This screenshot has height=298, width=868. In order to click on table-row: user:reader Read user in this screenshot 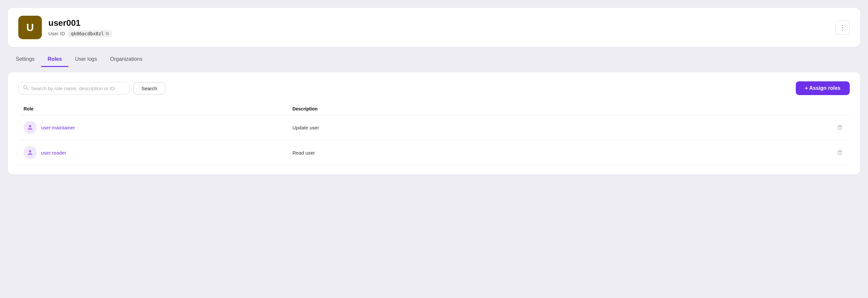, I will do `click(434, 153)`.